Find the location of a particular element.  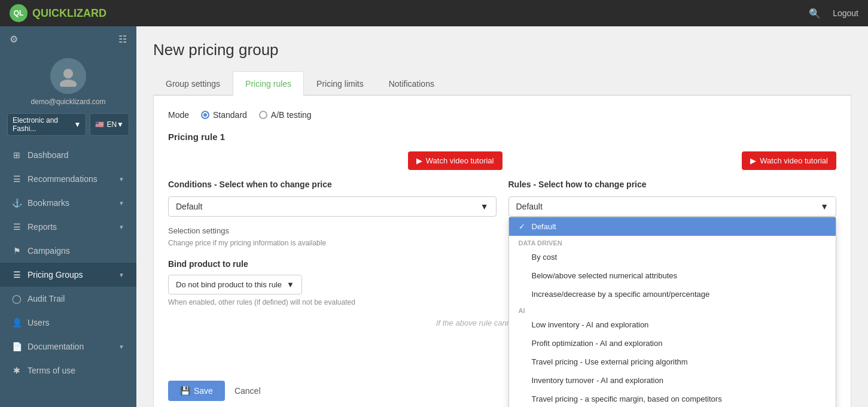

sidebar-header-icons: ⚙ is located at coordinates (14, 40).